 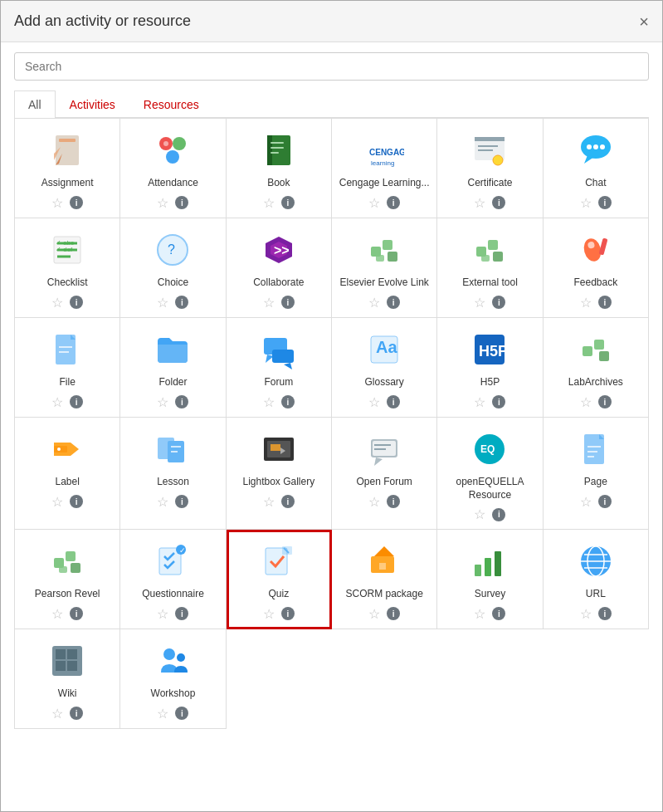 What do you see at coordinates (171, 105) in the screenshot?
I see `tab-resources: Resources` at bounding box center [171, 105].